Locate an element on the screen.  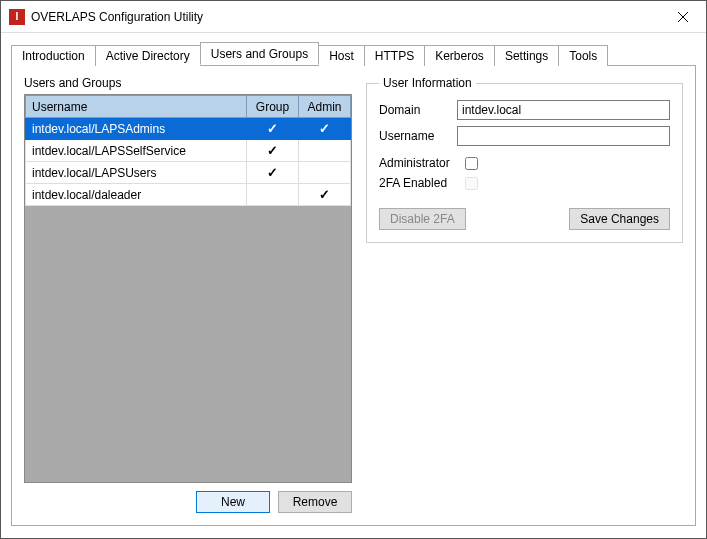
app-icon: I is located at coordinates (17, 17).